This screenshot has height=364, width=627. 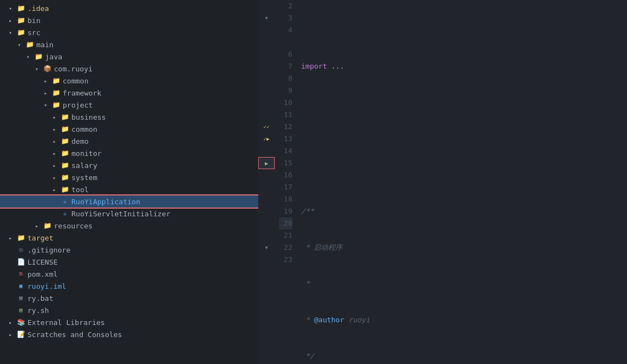 What do you see at coordinates (75, 335) in the screenshot?
I see `sidebar-label: Scratches and Consoles` at bounding box center [75, 335].